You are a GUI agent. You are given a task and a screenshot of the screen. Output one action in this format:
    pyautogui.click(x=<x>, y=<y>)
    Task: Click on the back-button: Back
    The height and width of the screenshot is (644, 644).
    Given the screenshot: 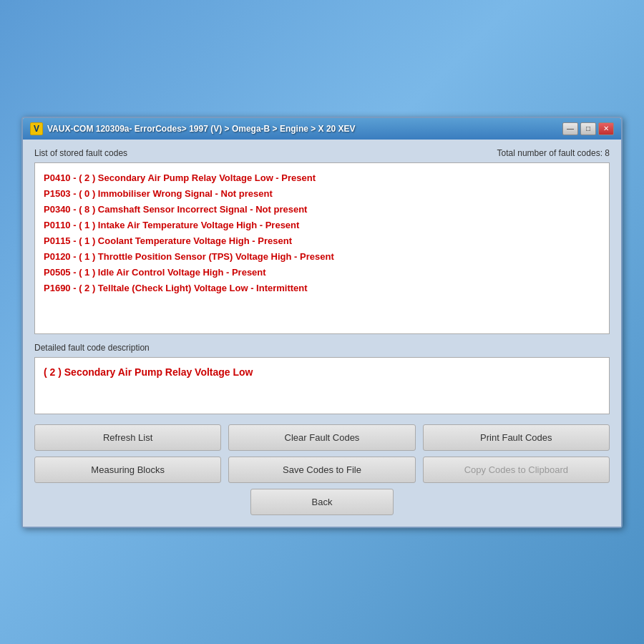 What is the action you would take?
    pyautogui.click(x=322, y=502)
    